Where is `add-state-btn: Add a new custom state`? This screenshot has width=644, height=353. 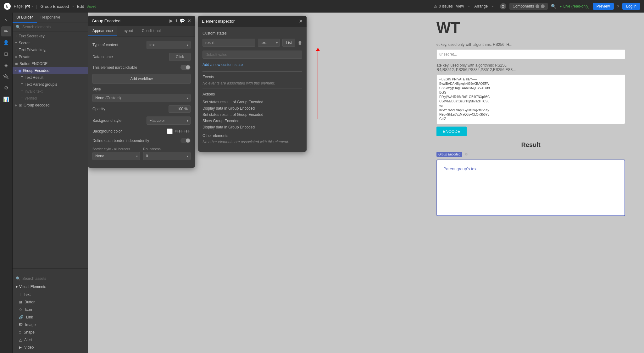
add-state-btn: Add a new custom state is located at coordinates (252, 65).